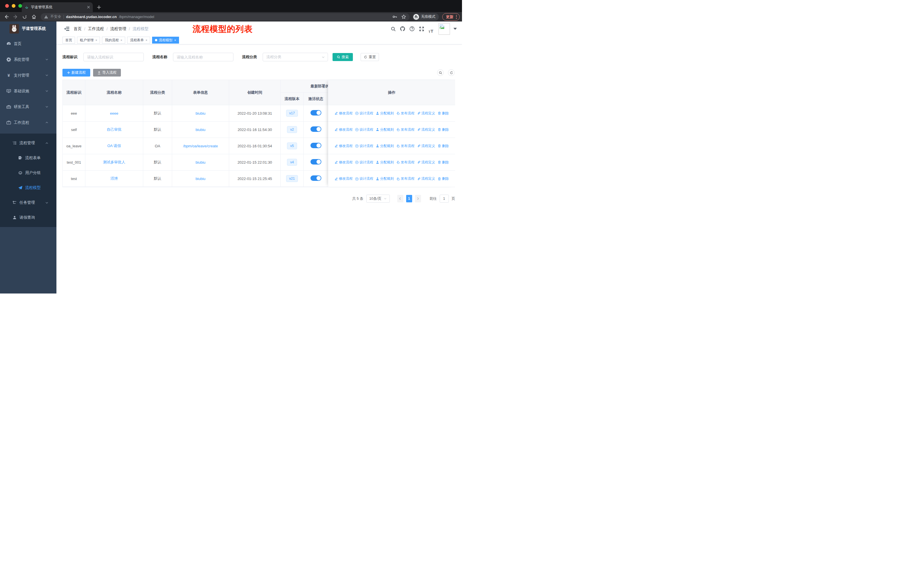  I want to click on avatar, so click(444, 29).